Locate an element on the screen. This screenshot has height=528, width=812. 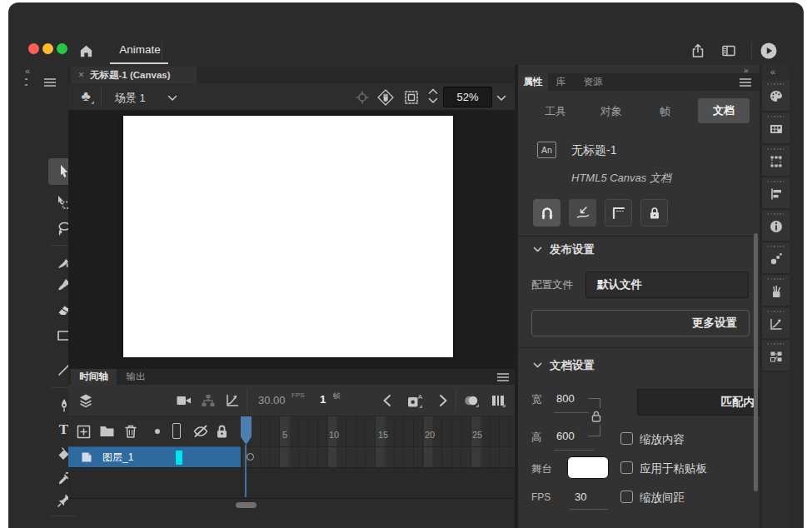
more-settings-button: 更多设置 is located at coordinates (640, 323).